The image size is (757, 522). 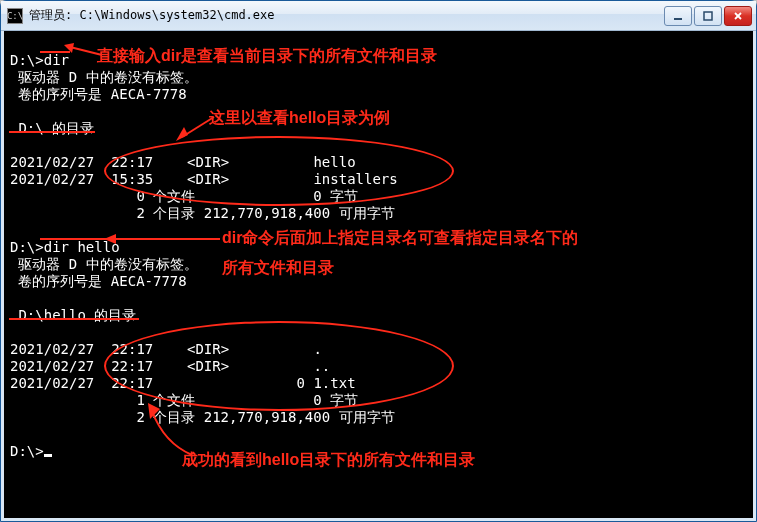 I want to click on window-buttons, so click(x=708, y=16).